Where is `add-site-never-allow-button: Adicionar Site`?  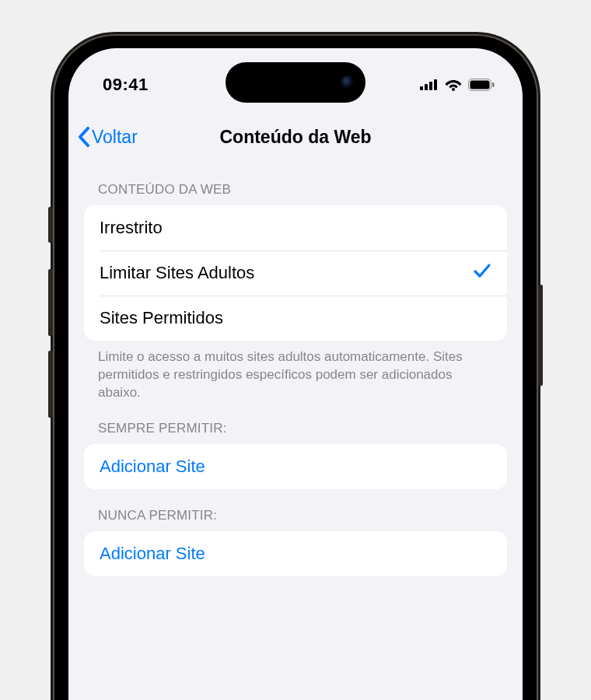 add-site-never-allow-button: Adicionar Site is located at coordinates (296, 554).